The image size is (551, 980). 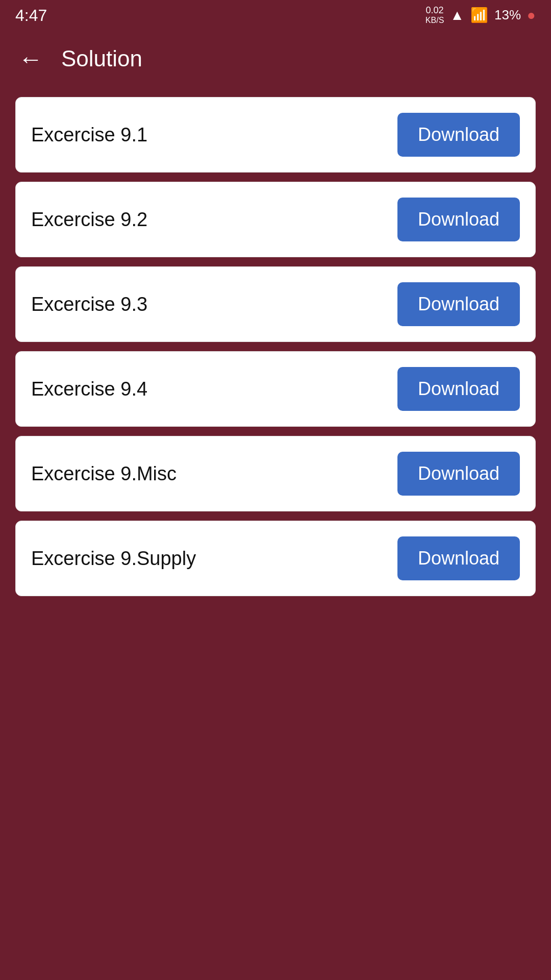 What do you see at coordinates (459, 558) in the screenshot?
I see `download-button-ex-9-supply: Download` at bounding box center [459, 558].